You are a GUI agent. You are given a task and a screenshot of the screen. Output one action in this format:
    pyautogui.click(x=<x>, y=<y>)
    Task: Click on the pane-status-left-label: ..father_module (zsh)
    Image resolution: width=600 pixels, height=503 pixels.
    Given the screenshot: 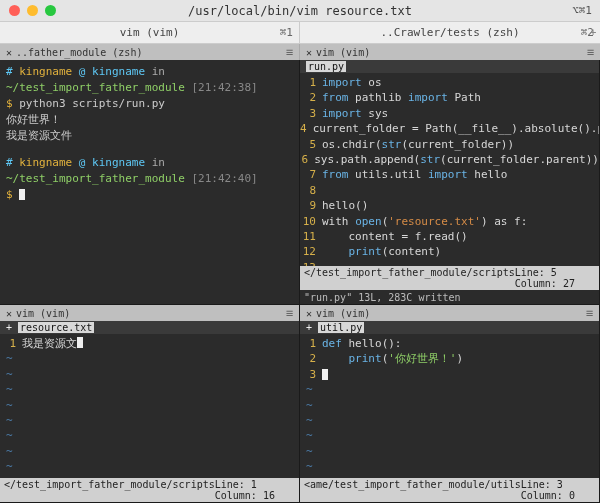 What is the action you would take?
    pyautogui.click(x=79, y=52)
    